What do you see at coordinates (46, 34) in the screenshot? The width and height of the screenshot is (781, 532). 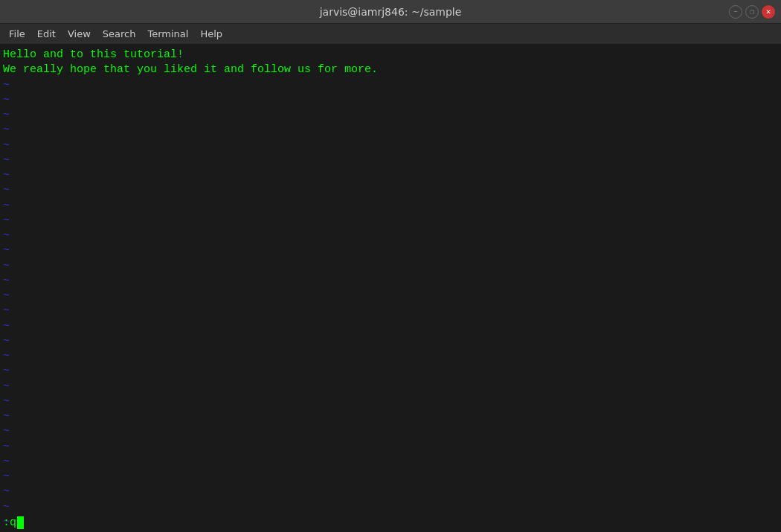 I see `menu-item-edit: Edit` at bounding box center [46, 34].